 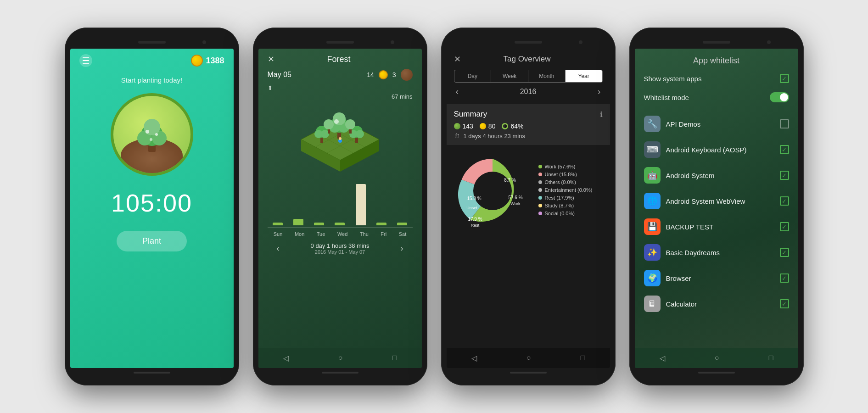 What do you see at coordinates (652, 175) in the screenshot?
I see `android-system-icon: 🤖` at bounding box center [652, 175].